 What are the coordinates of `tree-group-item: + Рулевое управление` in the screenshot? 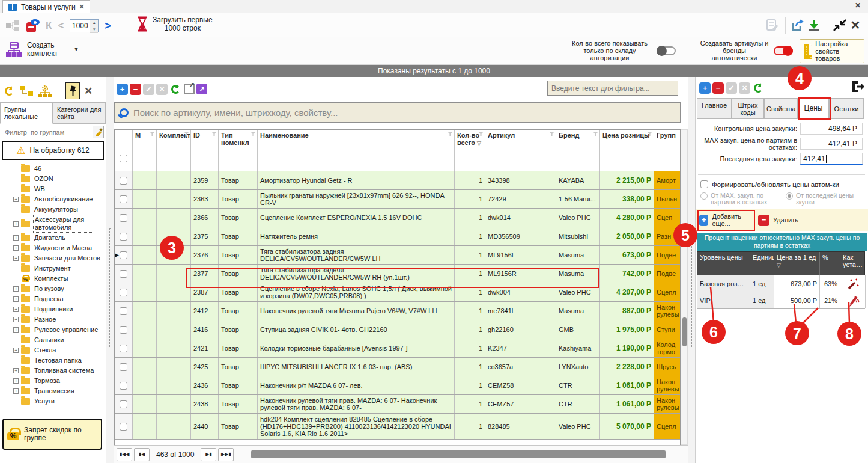 It's located at (59, 330).